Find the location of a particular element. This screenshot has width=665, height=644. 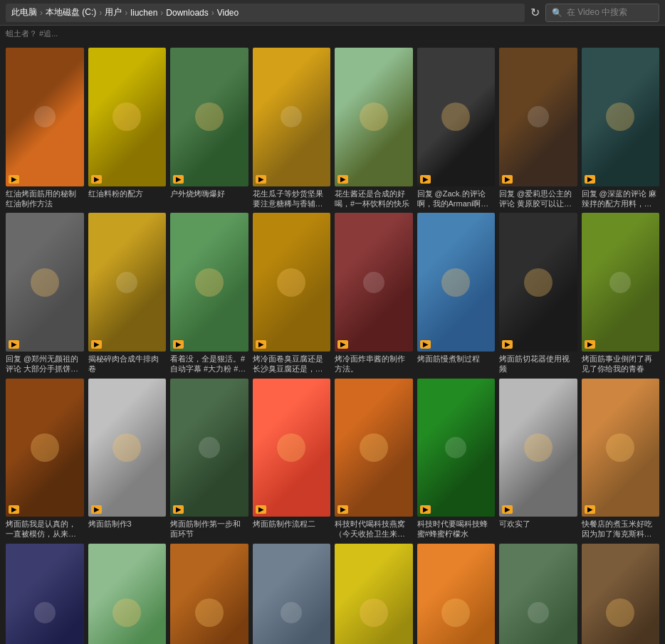

video-item: ▶红油烤面筋用的秘制红油制作方法 is located at coordinates (45, 128).